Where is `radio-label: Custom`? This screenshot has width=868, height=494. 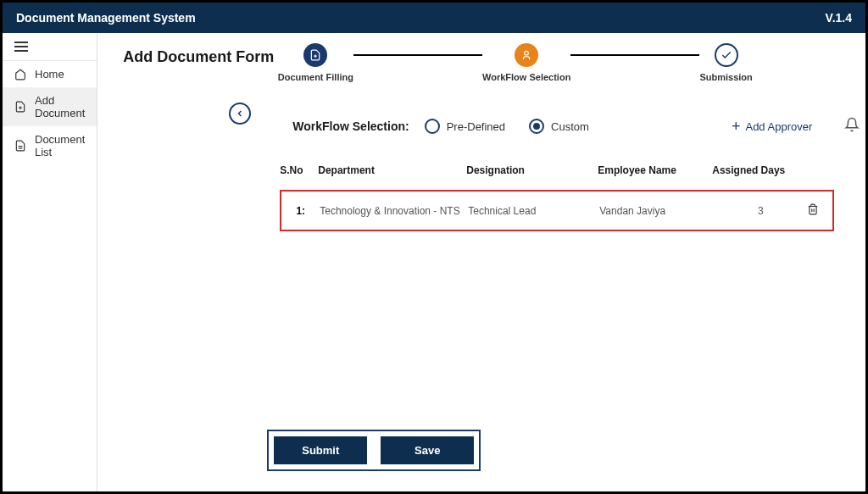 radio-label: Custom is located at coordinates (570, 127).